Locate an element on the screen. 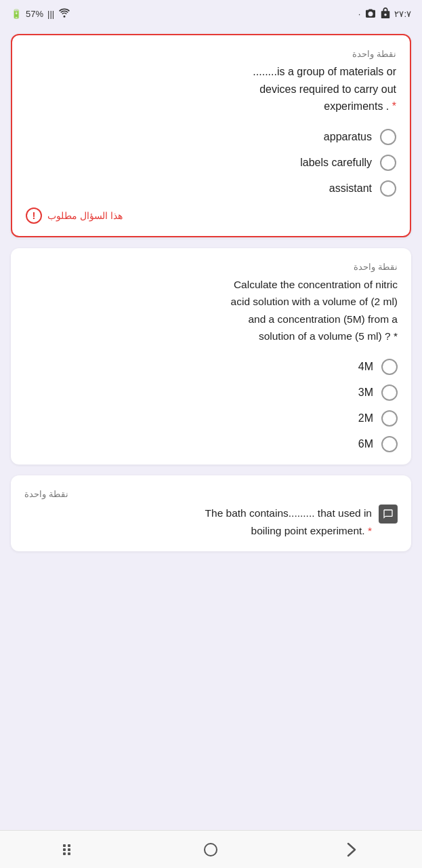 This screenshot has width=422, height=868. option-assistant: assistant is located at coordinates (363, 189).